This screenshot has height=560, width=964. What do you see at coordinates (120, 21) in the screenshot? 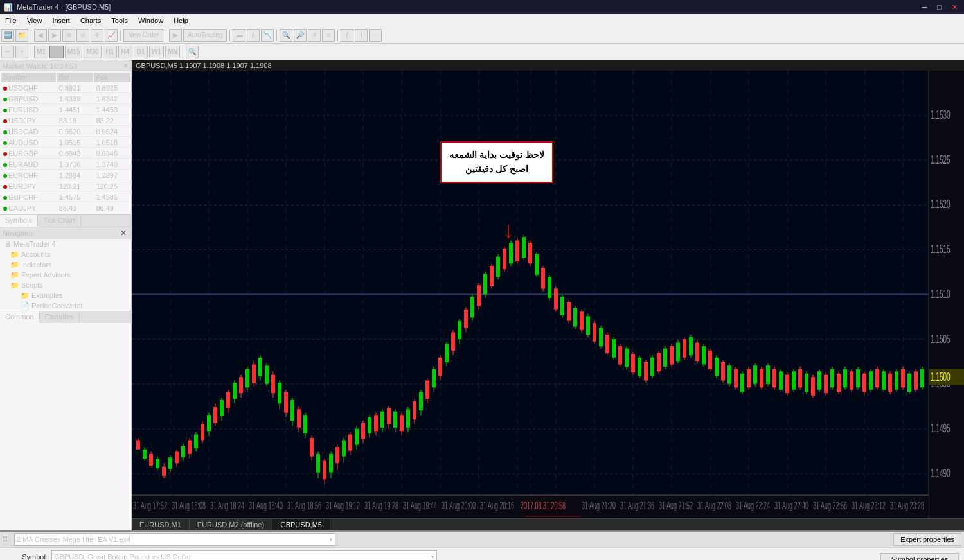
I see `menu-tools: Tools` at bounding box center [120, 21].